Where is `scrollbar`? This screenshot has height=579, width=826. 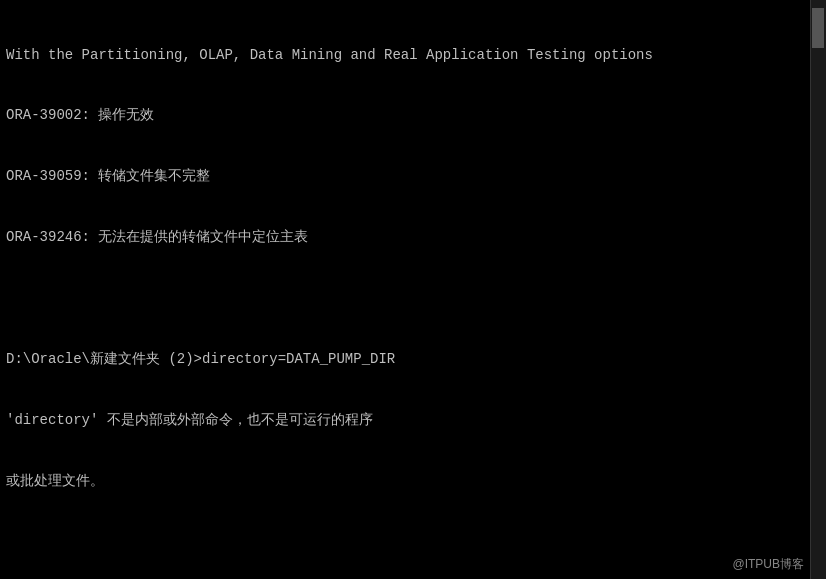
scrollbar is located at coordinates (818, 290).